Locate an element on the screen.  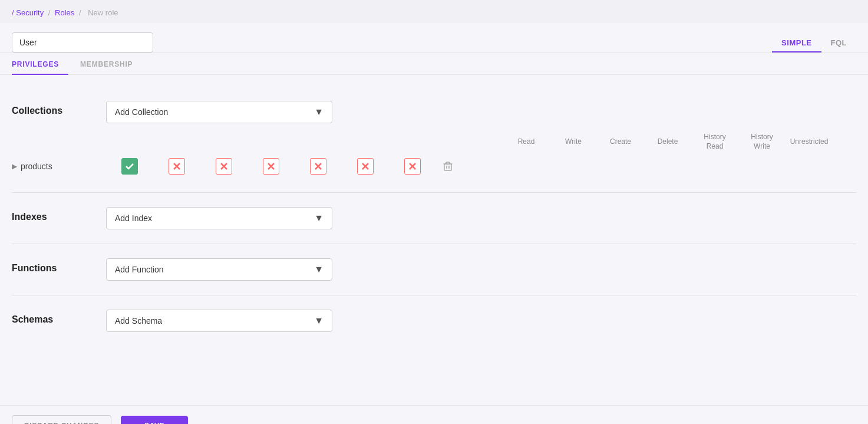
breadcrumb-home: / is located at coordinates (13, 13).